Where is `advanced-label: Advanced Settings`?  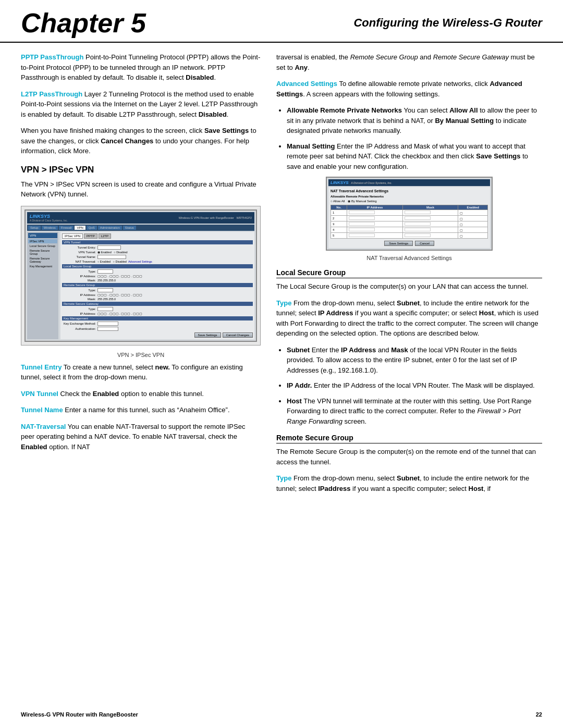
advanced-label: Advanced Settings is located at coordinates (307, 83).